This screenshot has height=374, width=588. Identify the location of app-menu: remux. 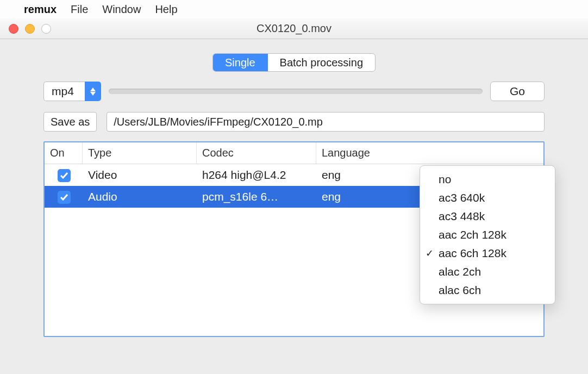
(40, 10).